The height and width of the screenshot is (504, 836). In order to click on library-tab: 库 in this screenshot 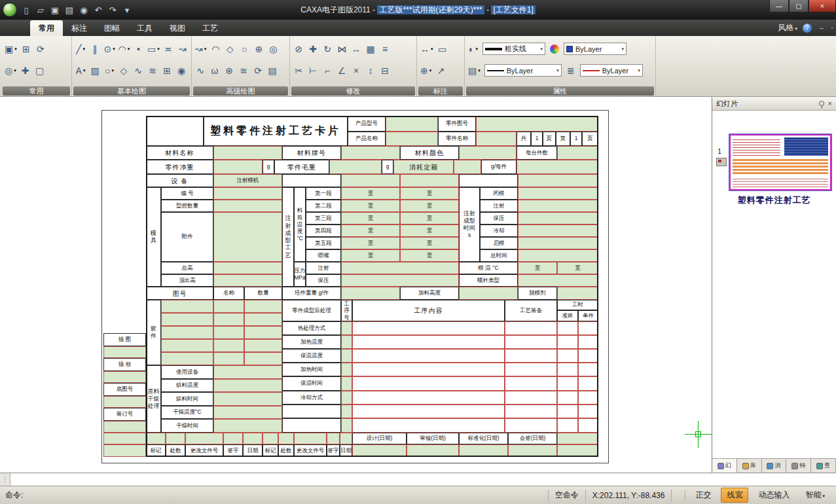, I will do `click(750, 466)`.